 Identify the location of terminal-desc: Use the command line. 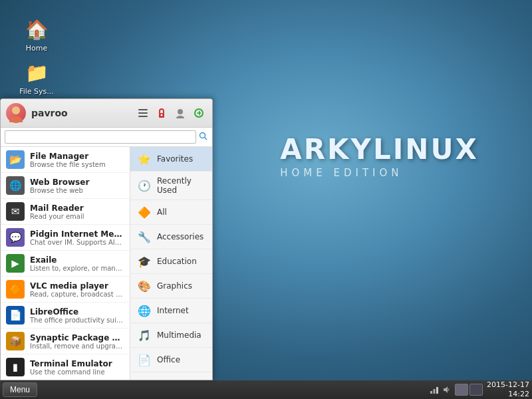
(77, 372).